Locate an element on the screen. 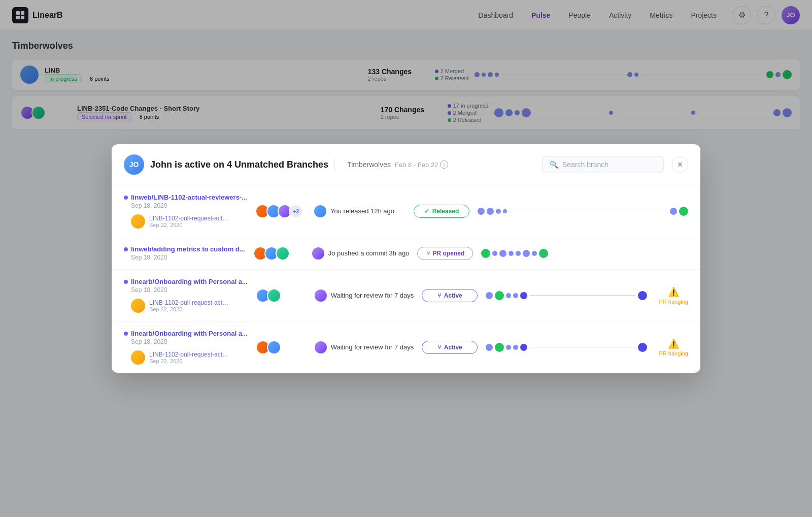 This screenshot has height=517, width=812. branch-name-1: linweb/LINB-1102-actual-reviewers-... is located at coordinates (186, 197).